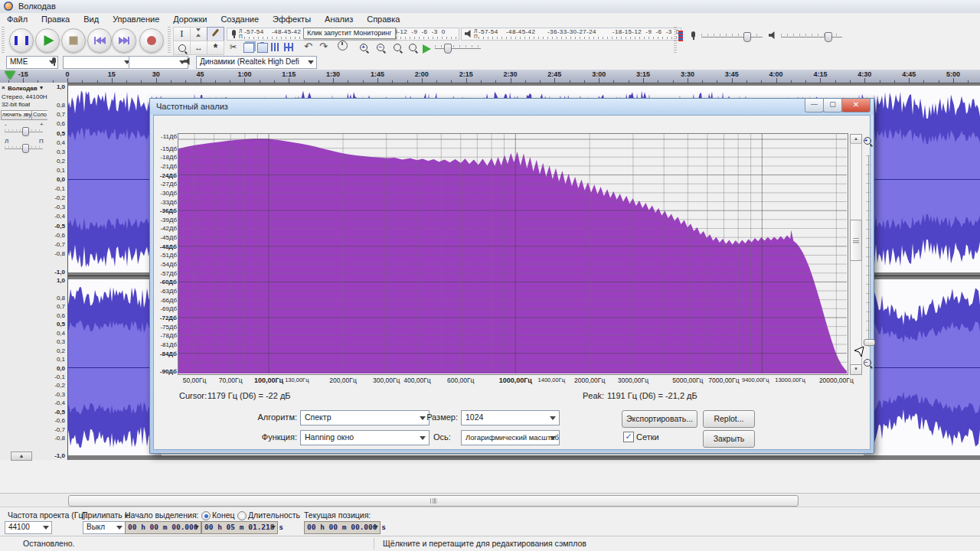  Describe the element at coordinates (136, 19) in the screenshot. I see `menu-item-3: Управление` at that location.